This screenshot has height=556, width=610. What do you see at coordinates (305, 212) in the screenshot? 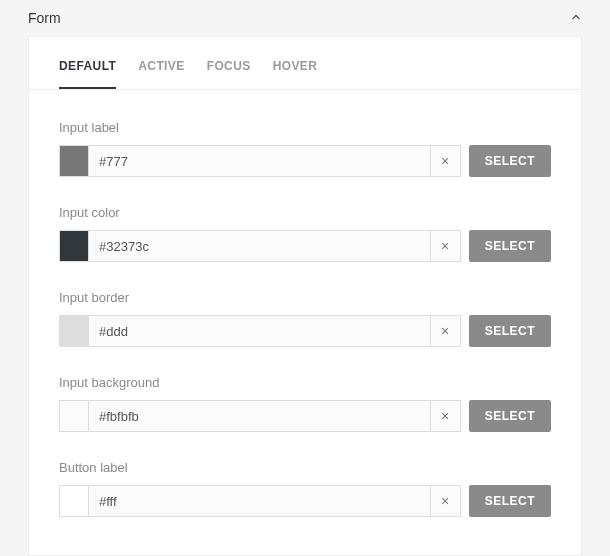
I see `field-label: Input color` at bounding box center [305, 212].